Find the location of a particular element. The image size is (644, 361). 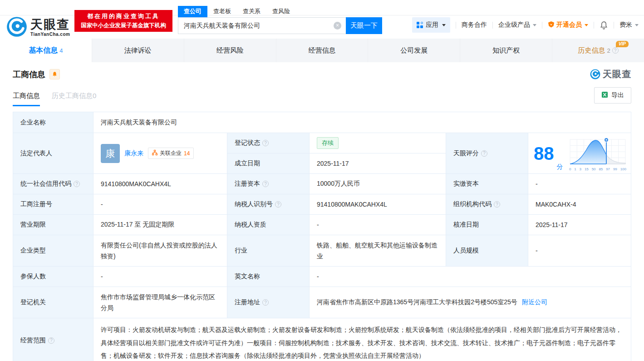

legal-rep-avatar: 康 is located at coordinates (110, 153).